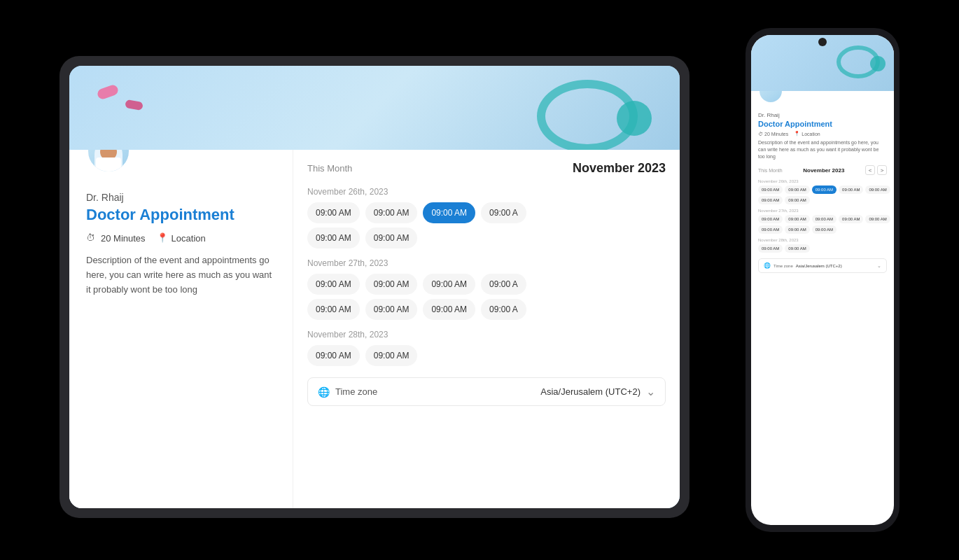 The image size is (959, 560). What do you see at coordinates (486, 348) in the screenshot?
I see `date-group-nov28: November 28th, 2023 09:00 AM 09:00 AM` at bounding box center [486, 348].